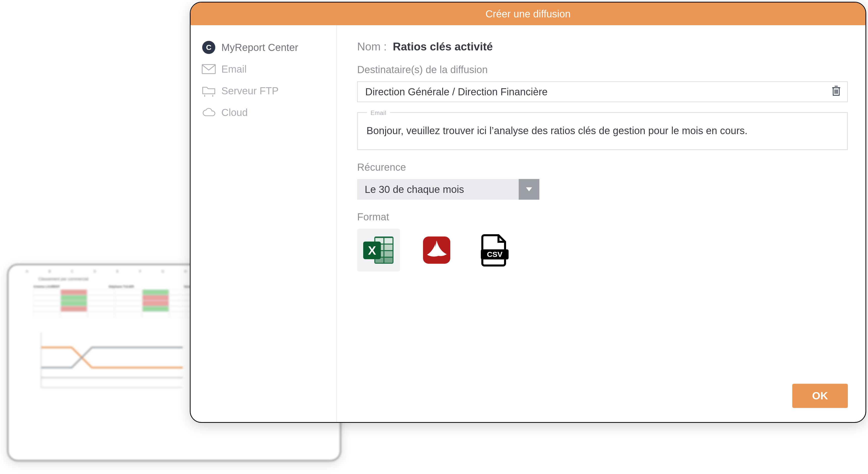 Image resolution: width=868 pixels, height=474 pixels. What do you see at coordinates (495, 250) in the screenshot?
I see `format-csv-button: CSV` at bounding box center [495, 250].